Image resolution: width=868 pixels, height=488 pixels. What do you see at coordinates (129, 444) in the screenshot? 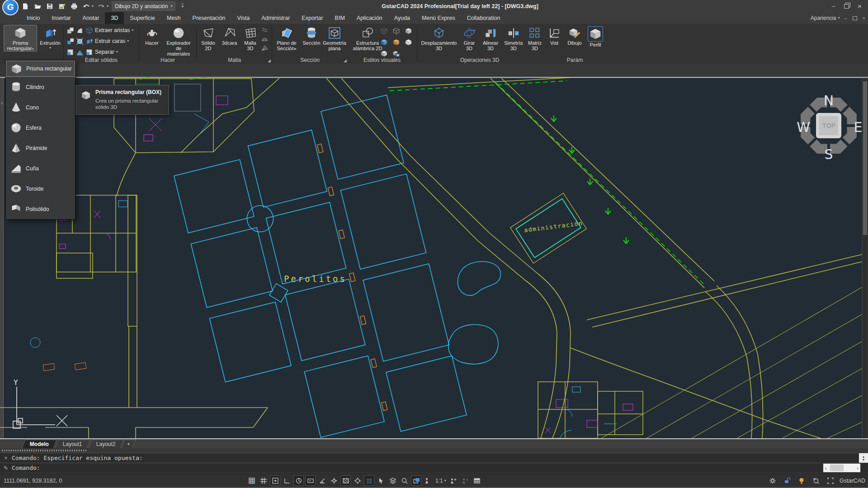
I see `add-layout-button: +` at bounding box center [129, 444].